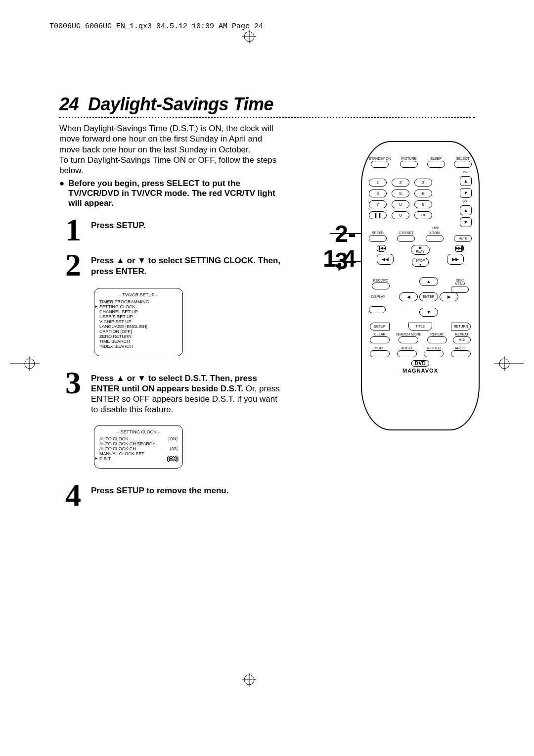 This screenshot has width=534, height=756. Describe the element at coordinates (462, 340) in the screenshot. I see `repeat-ab-button: A-B` at that location.